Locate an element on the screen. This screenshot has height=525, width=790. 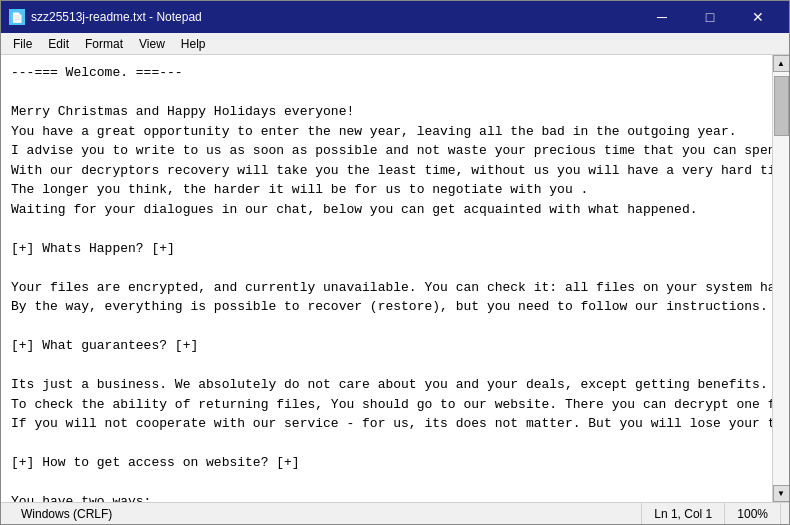
menu-file: File is located at coordinates (22, 44).